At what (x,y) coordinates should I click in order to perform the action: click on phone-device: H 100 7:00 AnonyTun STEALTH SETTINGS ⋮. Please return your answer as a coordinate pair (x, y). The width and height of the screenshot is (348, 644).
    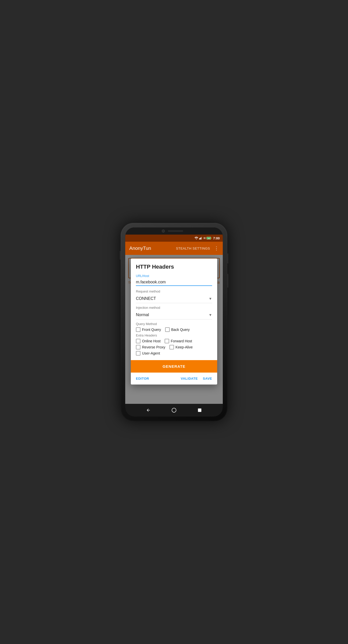
    Looking at the image, I should click on (174, 322).